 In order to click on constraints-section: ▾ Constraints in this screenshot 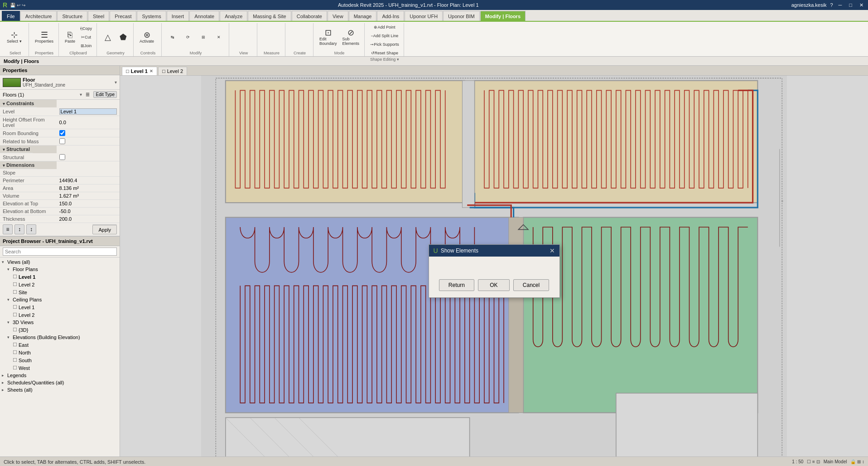, I will do `click(28, 103)`.